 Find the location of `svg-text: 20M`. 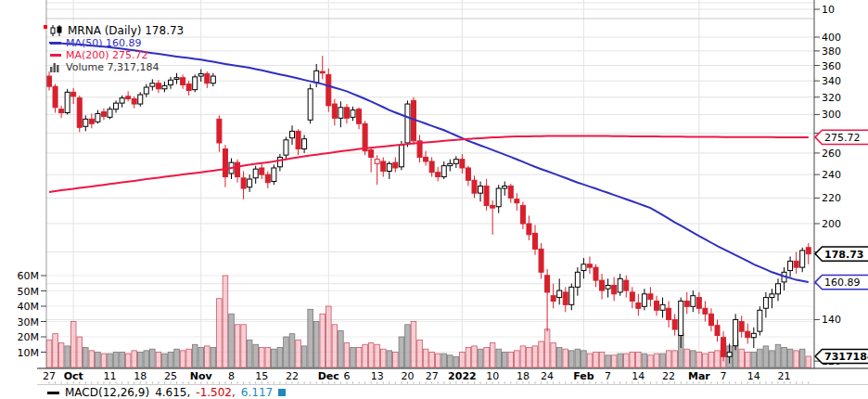

svg-text: 20M is located at coordinates (29, 338).